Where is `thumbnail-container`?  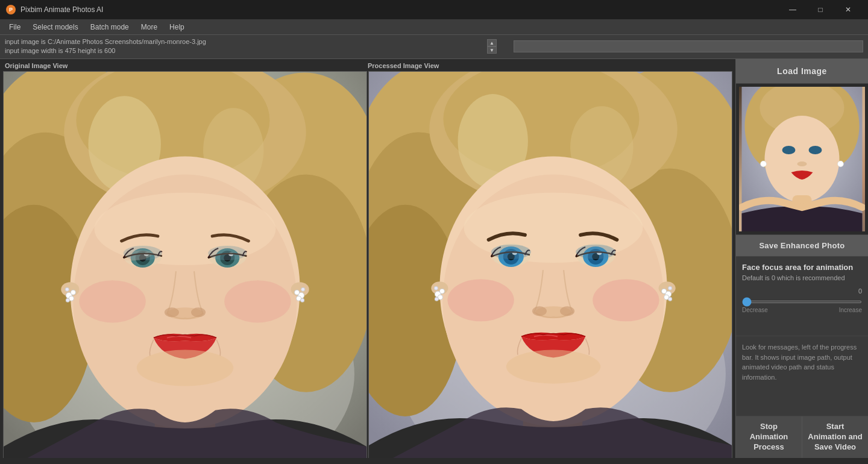
thumbnail-container is located at coordinates (802, 159).